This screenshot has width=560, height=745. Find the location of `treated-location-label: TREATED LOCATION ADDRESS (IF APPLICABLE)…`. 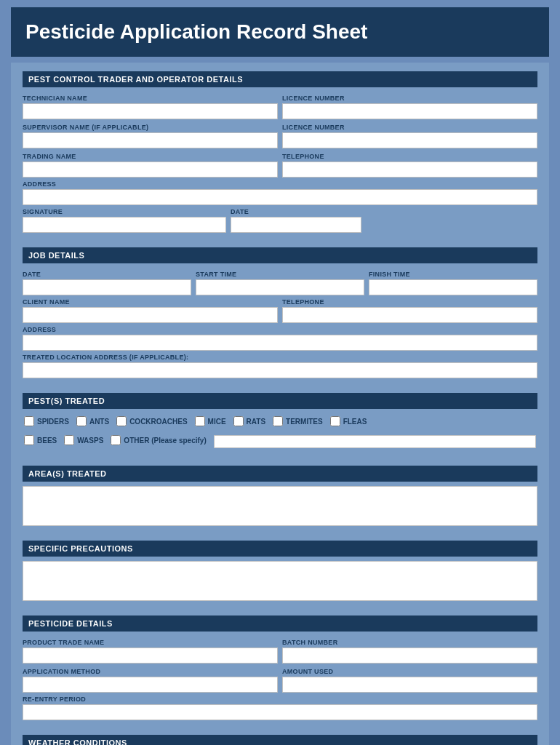

treated-location-label: TREATED LOCATION ADDRESS (IF APPLICABLE)… is located at coordinates (280, 357).